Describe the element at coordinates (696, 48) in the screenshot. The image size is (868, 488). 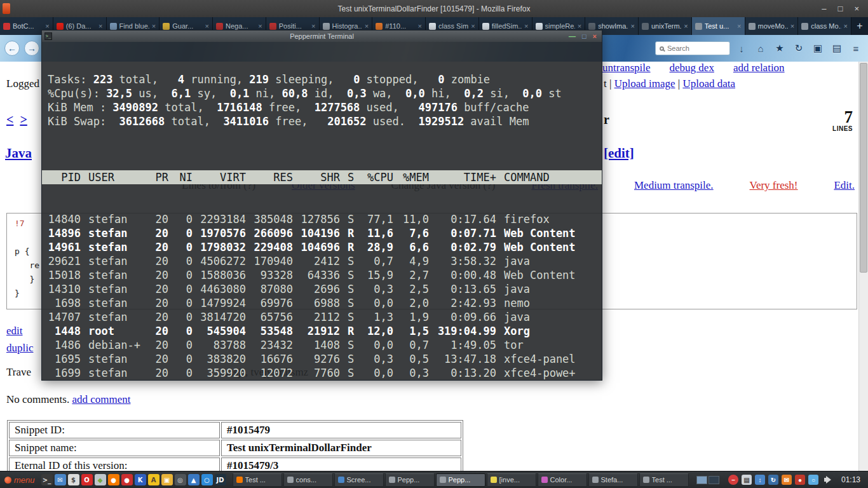
I see `search-input` at that location.